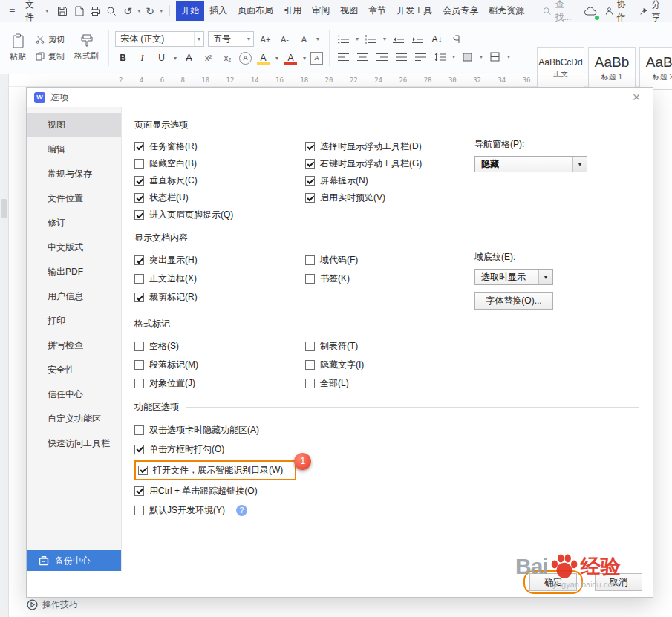 Image resolution: width=672 pixels, height=617 pixels. What do you see at coordinates (74, 321) in the screenshot?
I see `sidebar-item-print: 打印` at bounding box center [74, 321].